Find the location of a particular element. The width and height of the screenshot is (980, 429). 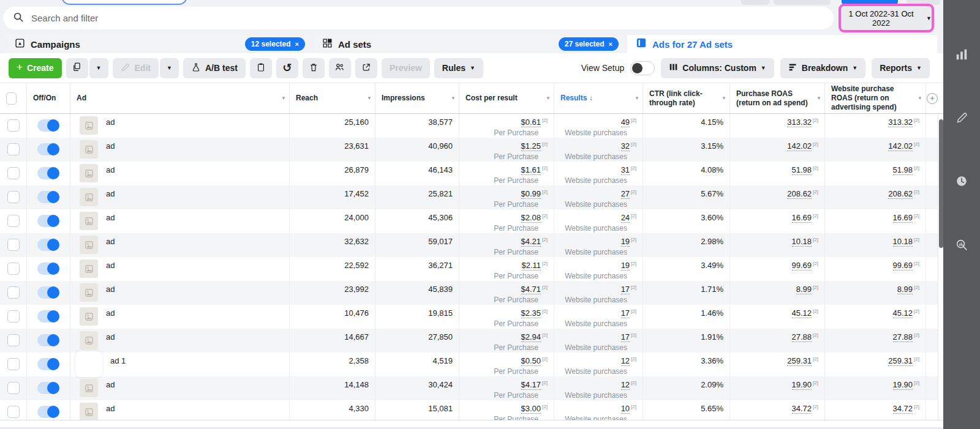

purchase-roas-value: 27.88 is located at coordinates (802, 337).